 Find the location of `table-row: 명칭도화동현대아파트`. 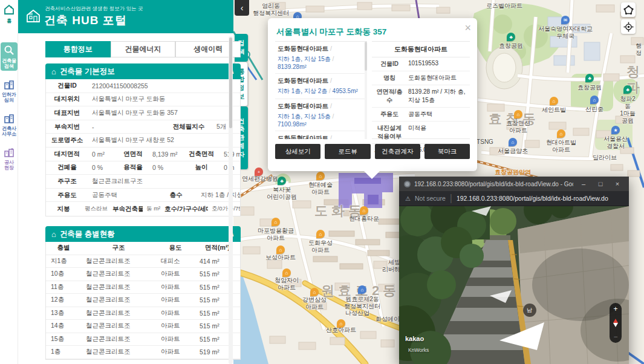

table-row: 명칭도화동현대아파트 is located at coordinates (421, 79).